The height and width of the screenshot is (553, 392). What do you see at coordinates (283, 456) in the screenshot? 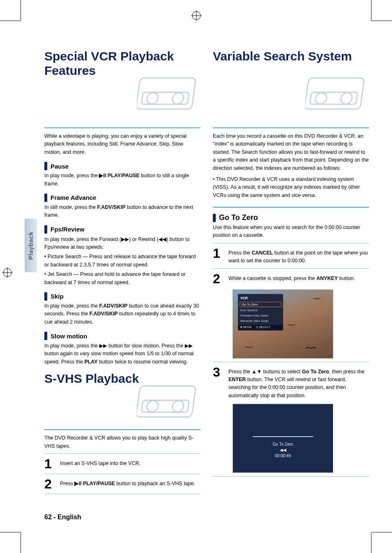
I see `osd-status-time: 00:00:49` at bounding box center [283, 456].